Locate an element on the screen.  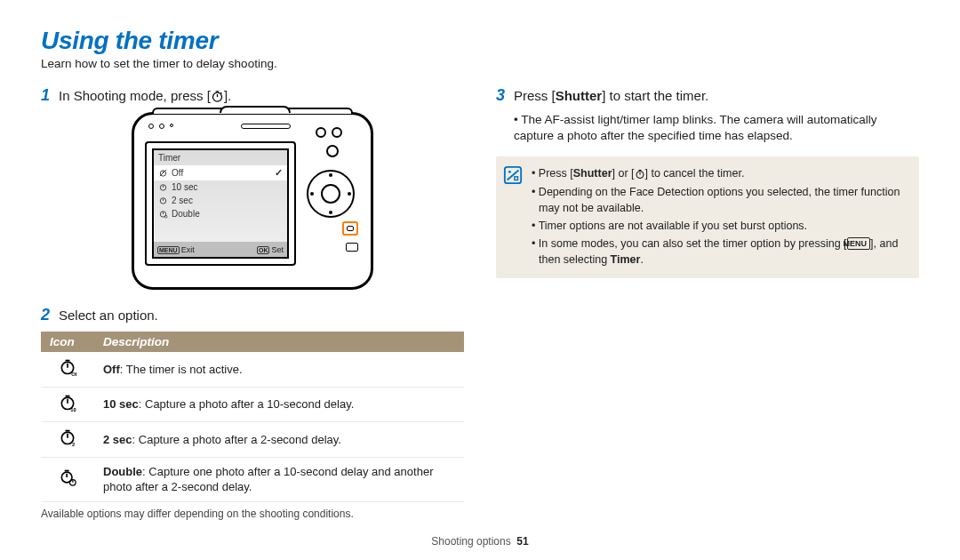
svg-text: OFF is located at coordinates (74, 373).